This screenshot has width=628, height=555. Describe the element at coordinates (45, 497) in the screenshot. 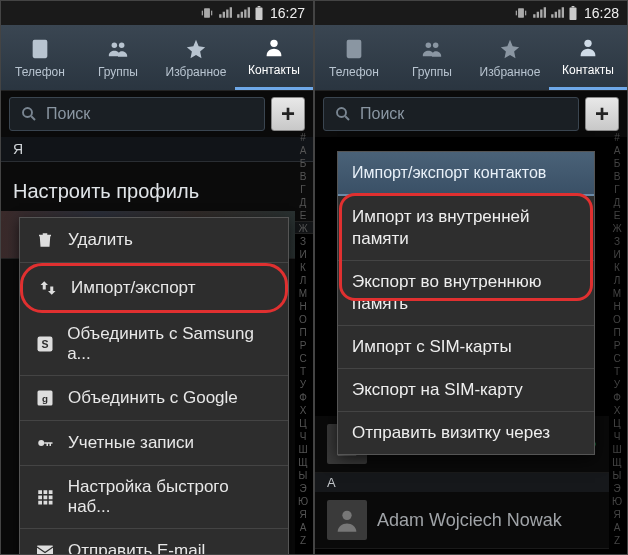

I see `dialpad-icon` at that location.